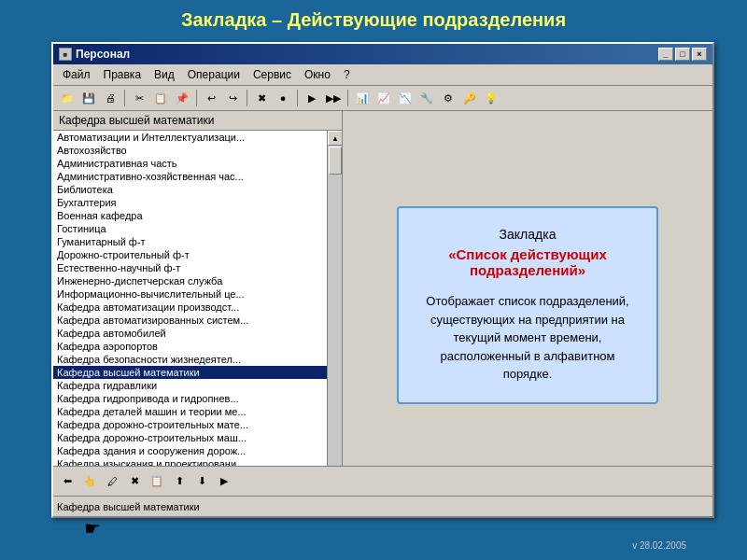 This screenshot has width=747, height=560. Describe the element at coordinates (112, 482) in the screenshot. I see `bottom-btn-3: 🖊` at that location.